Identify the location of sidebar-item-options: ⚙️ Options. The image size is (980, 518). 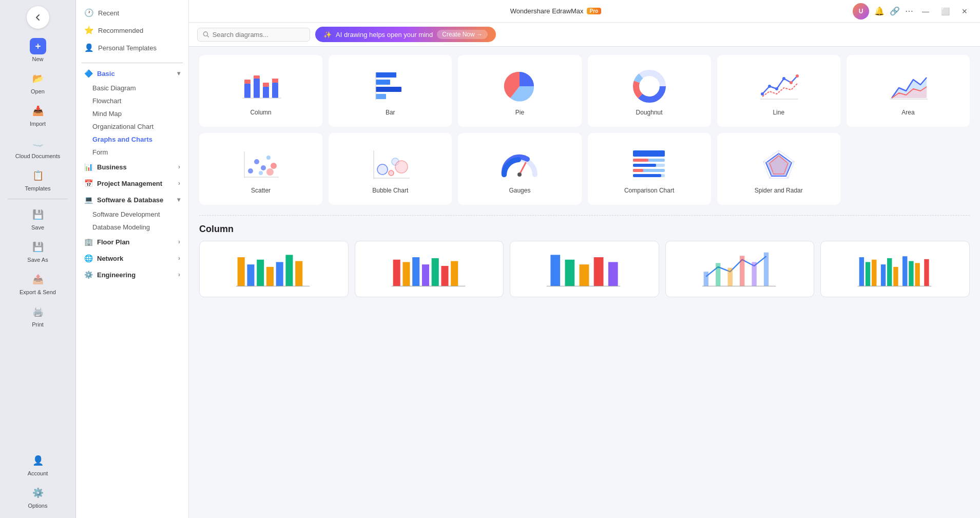
(38, 497).